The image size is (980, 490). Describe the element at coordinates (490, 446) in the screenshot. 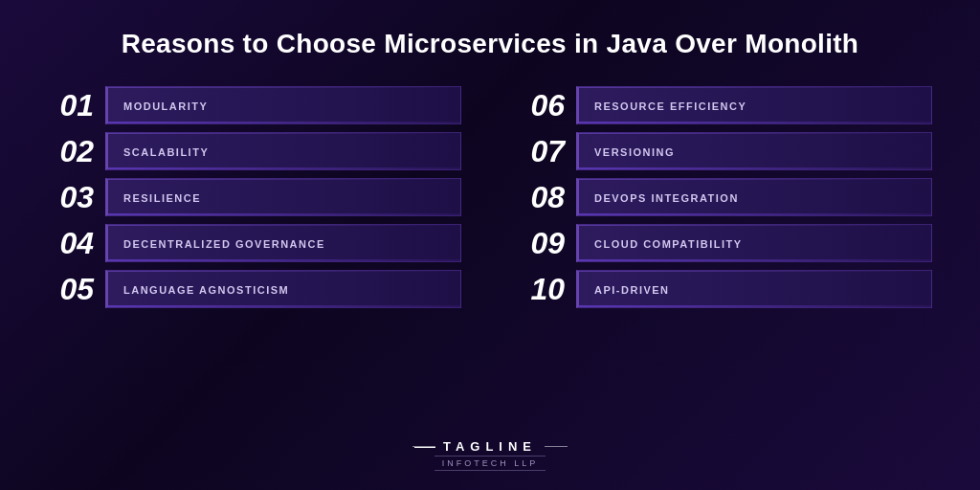

I see `brand-name: TAGLINE` at that location.